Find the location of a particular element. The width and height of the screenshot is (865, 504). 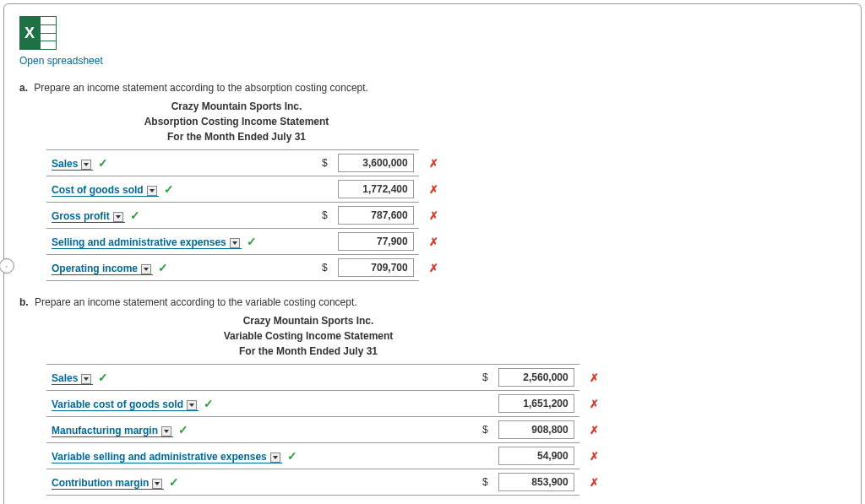

value-cell: 2,560,000 is located at coordinates (536, 378).